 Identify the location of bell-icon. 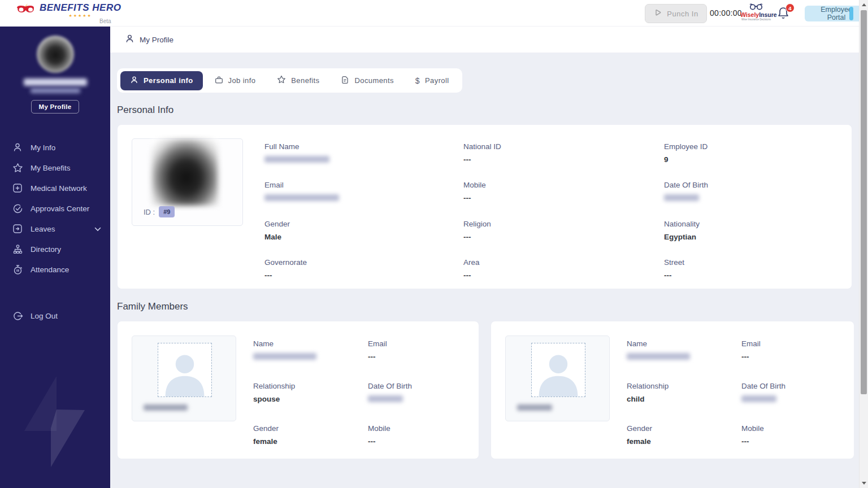
(783, 17).